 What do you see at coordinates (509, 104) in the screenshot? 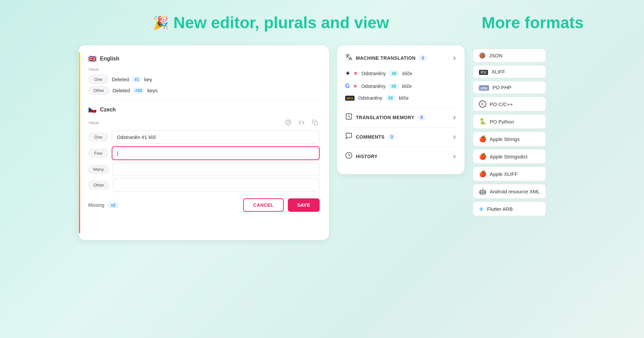
I see `format-po-cpp: C PO C/C++` at bounding box center [509, 104].